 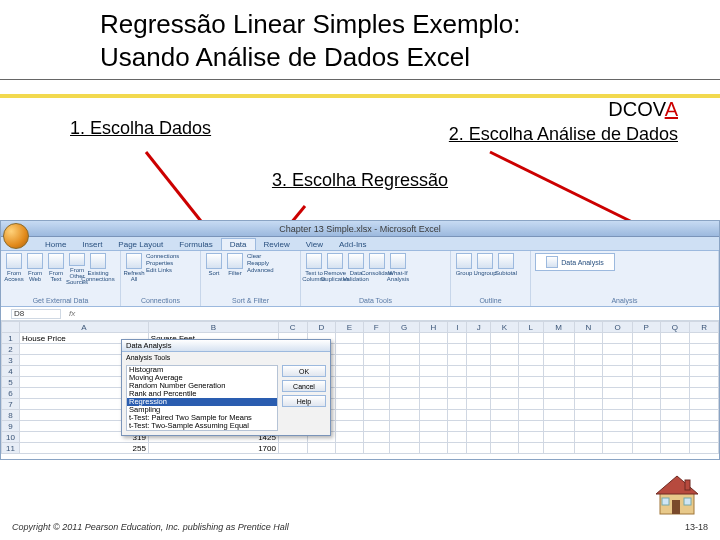 I want to click on table-row: 93242450, so click(x=360, y=426).